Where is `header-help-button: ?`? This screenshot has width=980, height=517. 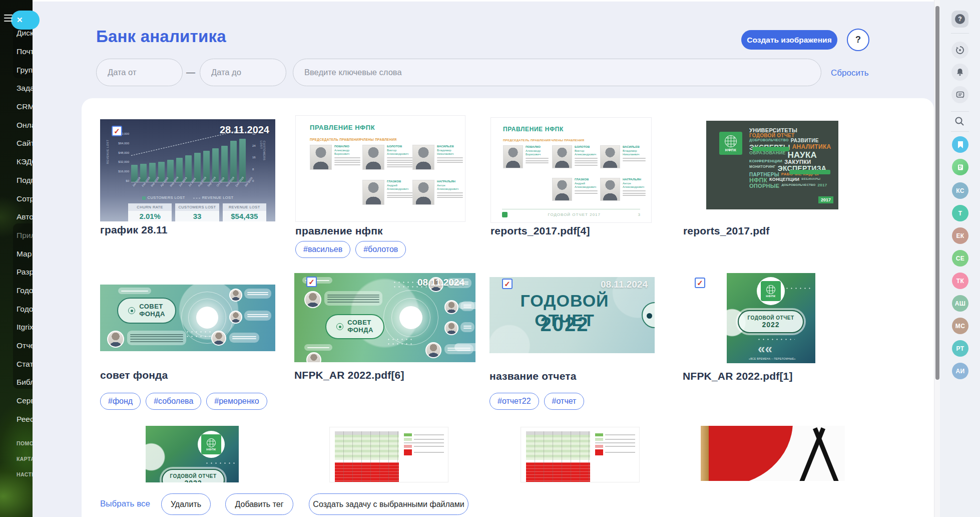
header-help-button: ? is located at coordinates (858, 40).